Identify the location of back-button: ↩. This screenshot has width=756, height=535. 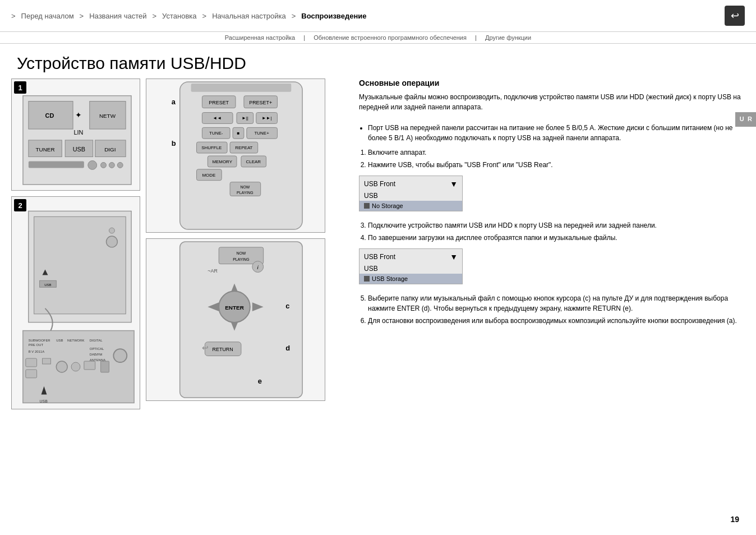
(735, 16).